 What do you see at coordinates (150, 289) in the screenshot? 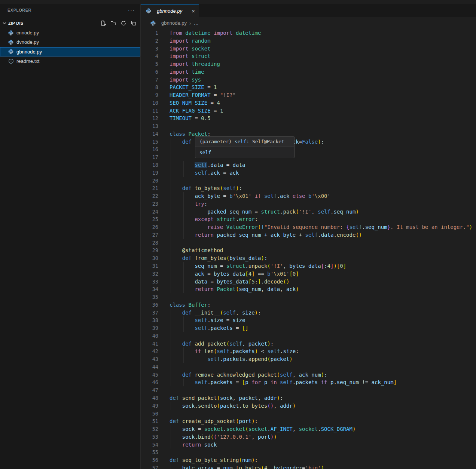
I see `line-number: 34` at bounding box center [150, 289].